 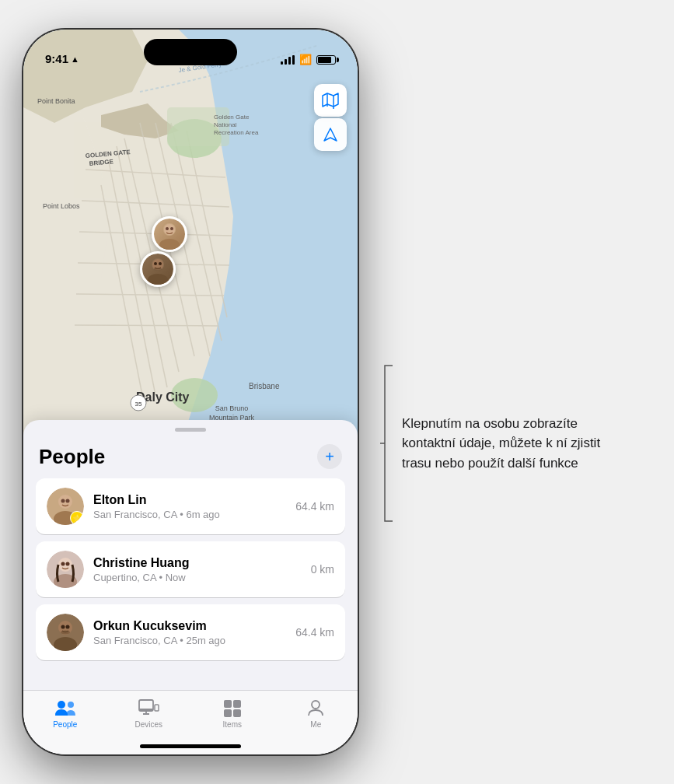 I want to click on add-person-button: +, so click(x=330, y=457).